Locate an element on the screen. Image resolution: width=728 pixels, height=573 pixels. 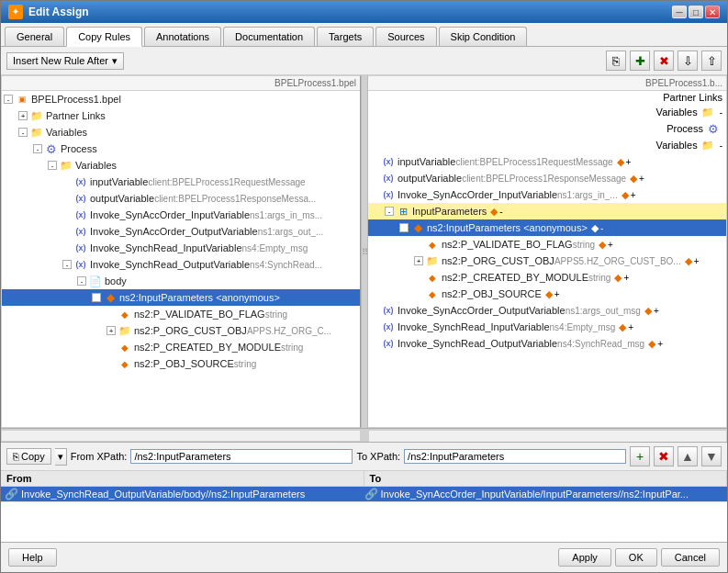
rn-p-org: + 📁 ns2:P_ORG_CUST_OBJ APPS5.HZ_ORG_CUST… is located at coordinates (547, 261).